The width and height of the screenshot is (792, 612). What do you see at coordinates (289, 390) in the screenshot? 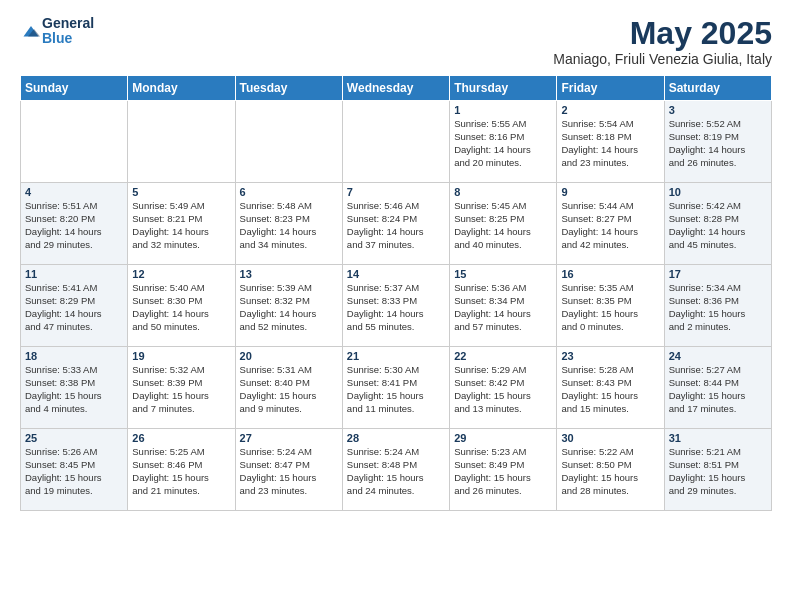
I see `day-info: Sunrise: 5:31 AM Sunset: 8:40 PM Dayligh…` at bounding box center [289, 390].